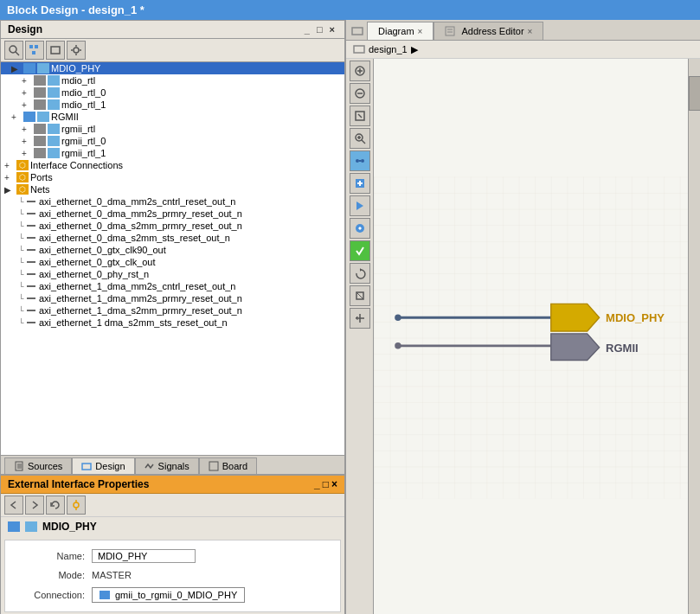 This screenshot has height=614, width=700. What do you see at coordinates (103, 465) in the screenshot?
I see `tab-design: Design` at bounding box center [103, 465].